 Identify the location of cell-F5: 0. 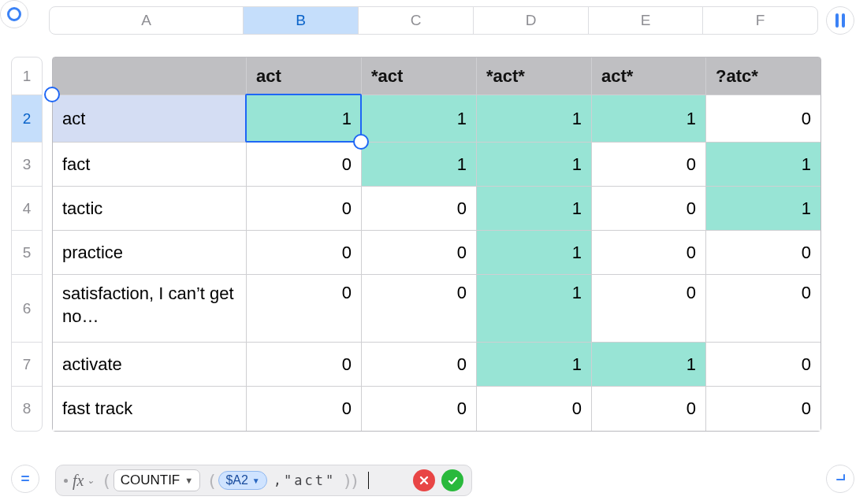
(763, 253).